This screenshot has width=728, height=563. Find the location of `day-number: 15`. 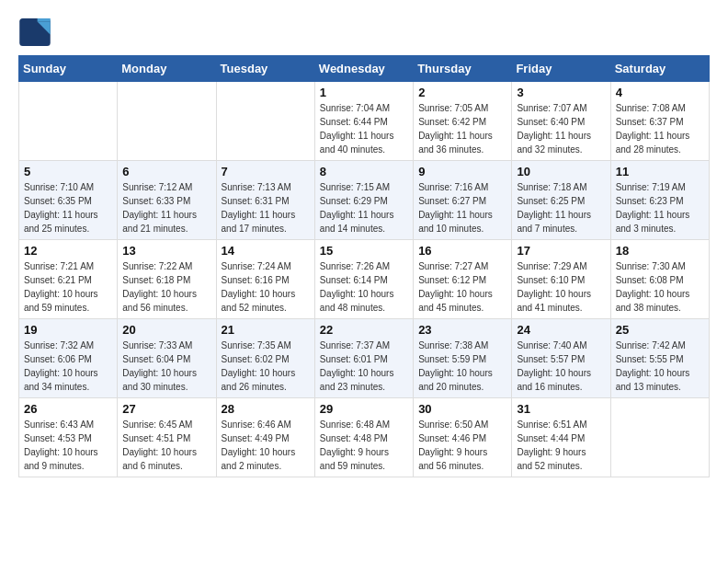

day-number: 15 is located at coordinates (364, 250).